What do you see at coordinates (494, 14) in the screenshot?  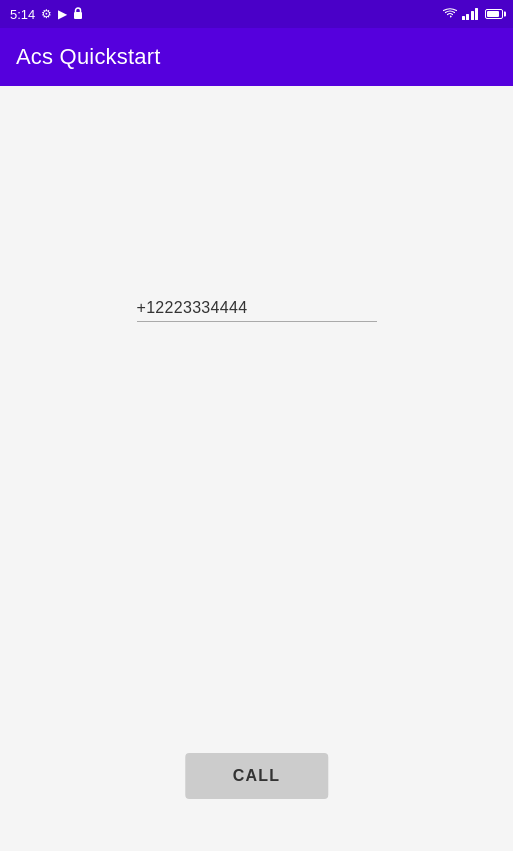 I see `battery-icon` at bounding box center [494, 14].